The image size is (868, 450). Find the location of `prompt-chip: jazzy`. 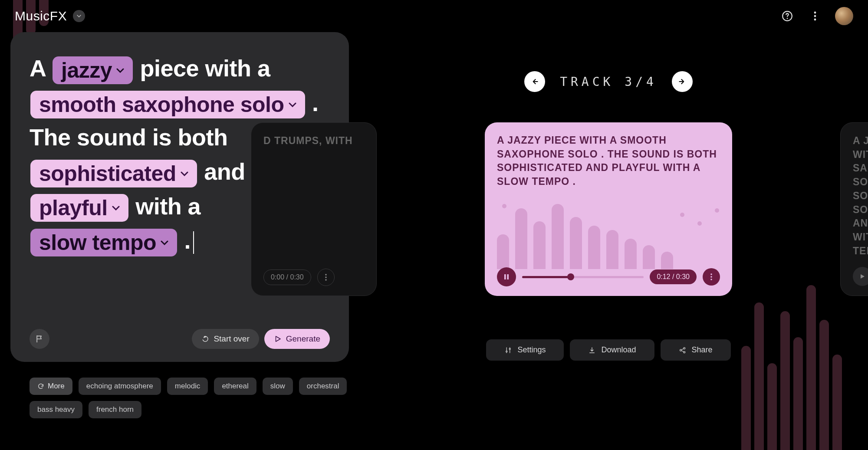

prompt-chip: jazzy is located at coordinates (93, 70).